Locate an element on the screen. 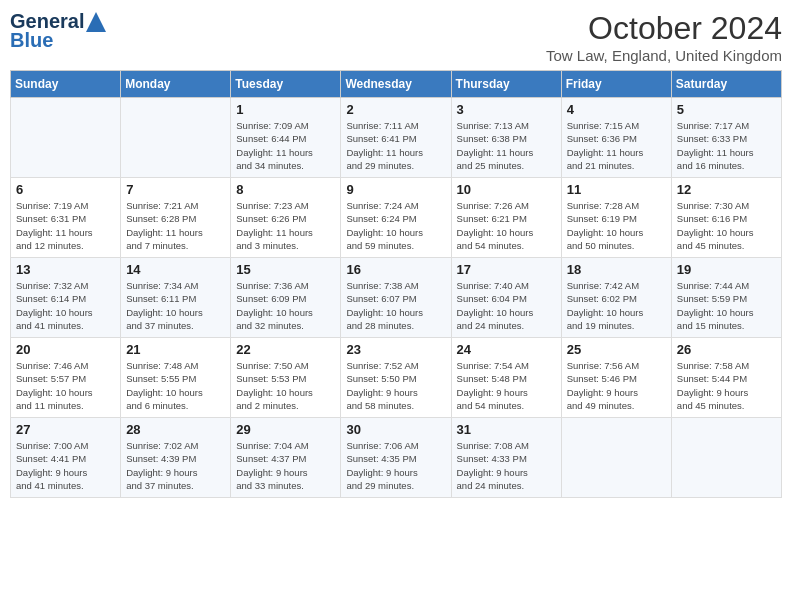  day-info: Sunrise: 7:24 AM Sunset: 6:24 PM Dayligh… is located at coordinates (396, 226).